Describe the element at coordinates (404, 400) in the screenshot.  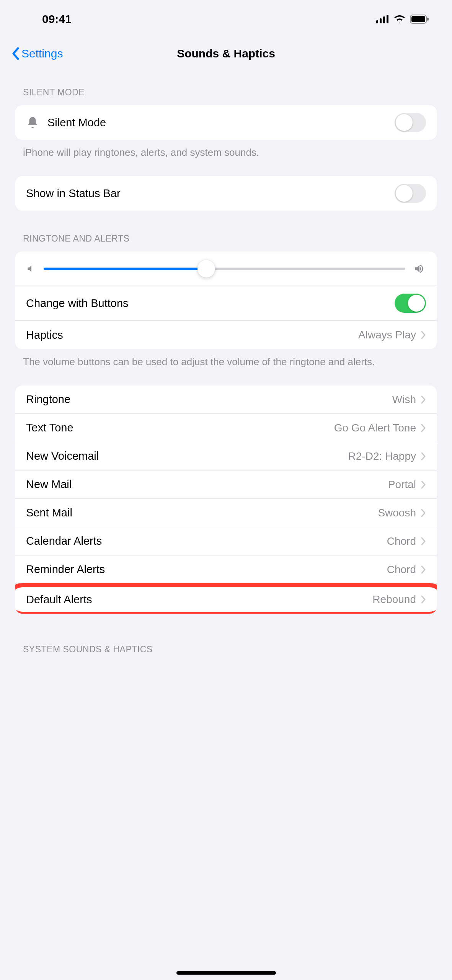
I see `sound-value: Wish` at that location.